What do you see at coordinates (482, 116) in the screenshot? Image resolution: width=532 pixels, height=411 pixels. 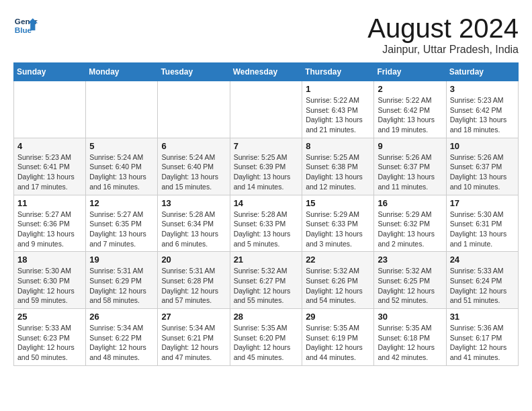 I see `day-info: Sunrise: 5:23 AM Sunset: 6:42 PM Dayligh…` at bounding box center [482, 116].